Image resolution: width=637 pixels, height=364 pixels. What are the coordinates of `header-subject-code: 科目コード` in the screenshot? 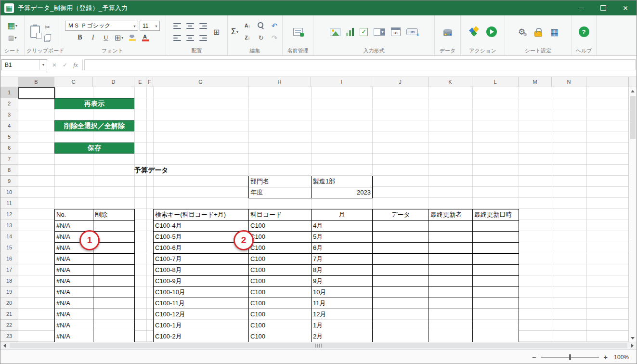 It's located at (280, 215).